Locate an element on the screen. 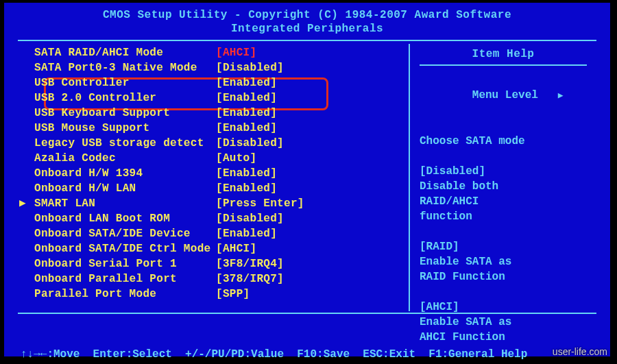 The width and height of the screenshot is (617, 364). watermark: user-life.com is located at coordinates (580, 352).